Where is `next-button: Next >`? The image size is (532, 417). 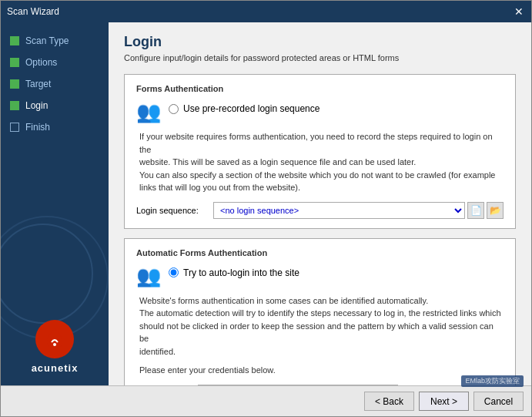
next-button: Next > is located at coordinates (443, 401).